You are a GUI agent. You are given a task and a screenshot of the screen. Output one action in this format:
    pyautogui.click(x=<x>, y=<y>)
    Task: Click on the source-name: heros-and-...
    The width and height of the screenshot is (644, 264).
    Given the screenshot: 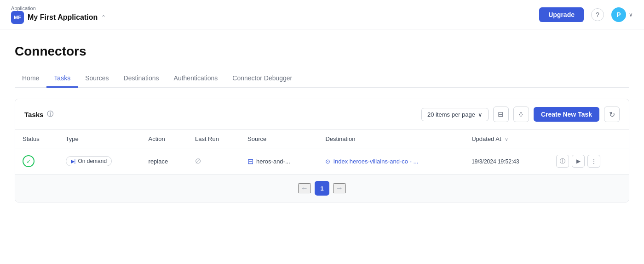 What is the action you would take?
    pyautogui.click(x=273, y=162)
    